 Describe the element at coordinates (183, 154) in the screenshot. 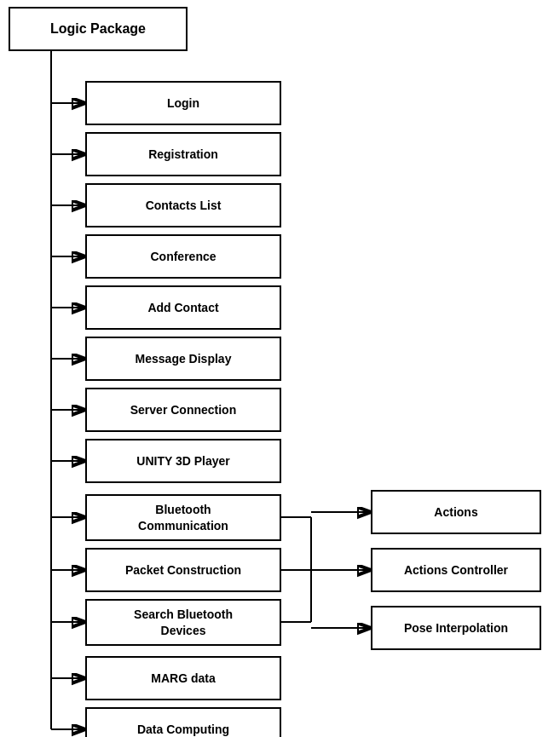

I see `registration-box: Registration` at that location.